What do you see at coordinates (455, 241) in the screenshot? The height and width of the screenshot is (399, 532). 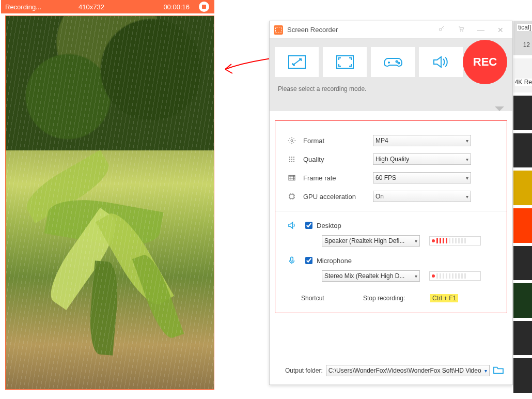 I see `desktop-audio-meter` at bounding box center [455, 241].